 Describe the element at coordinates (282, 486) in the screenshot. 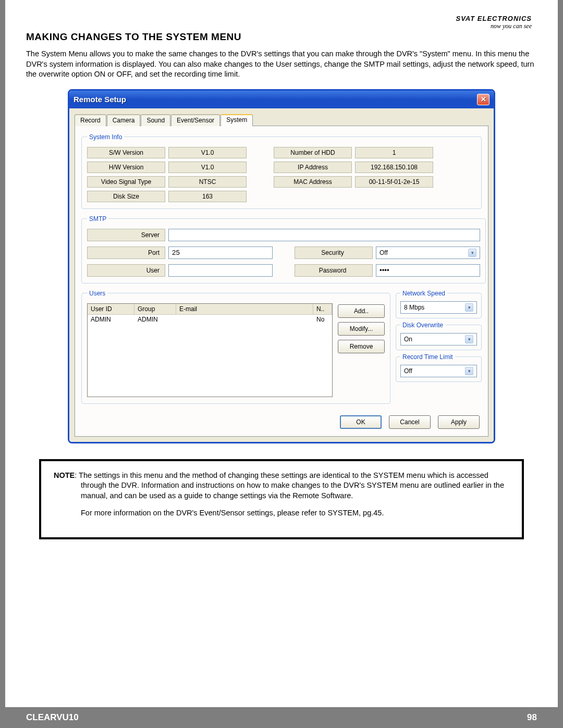

I see `note-paragraph-1: NOTE: The settings in this menu and the …` at that location.